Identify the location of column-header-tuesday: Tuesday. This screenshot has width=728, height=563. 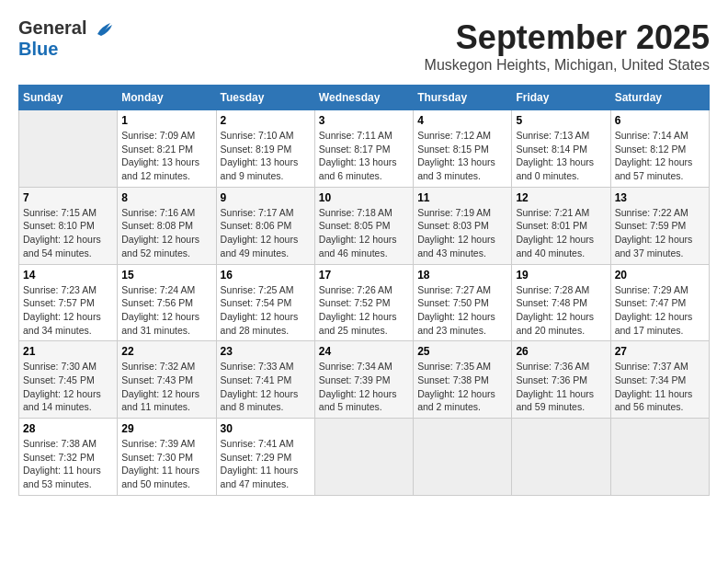
(265, 98).